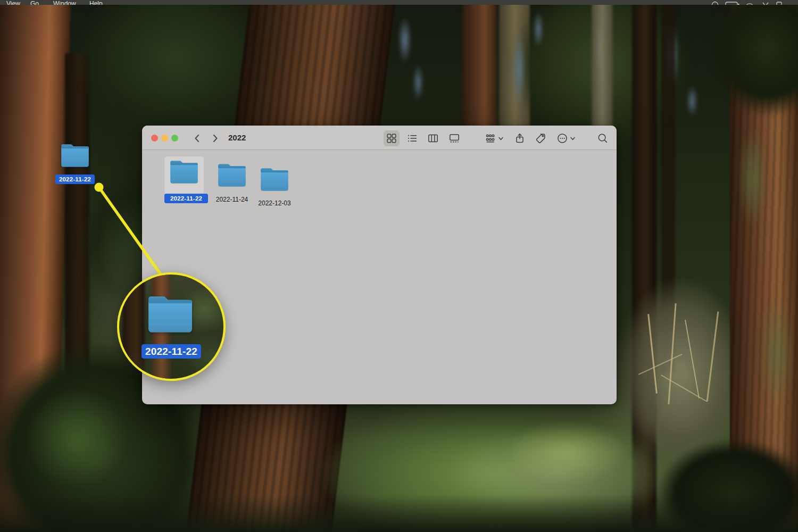  I want to click on search-button, so click(603, 138).